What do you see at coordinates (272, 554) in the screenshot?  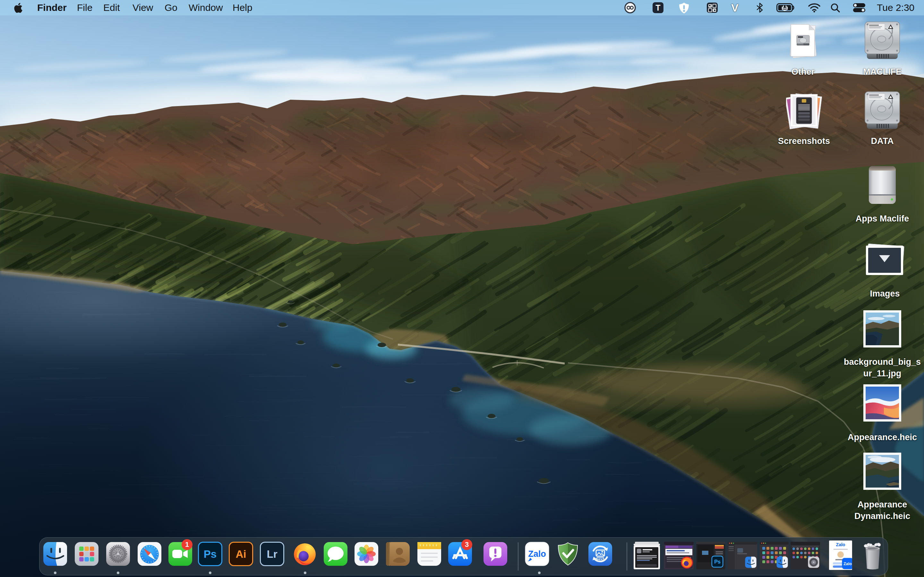 I see `svg-text: Lr` at bounding box center [272, 554].